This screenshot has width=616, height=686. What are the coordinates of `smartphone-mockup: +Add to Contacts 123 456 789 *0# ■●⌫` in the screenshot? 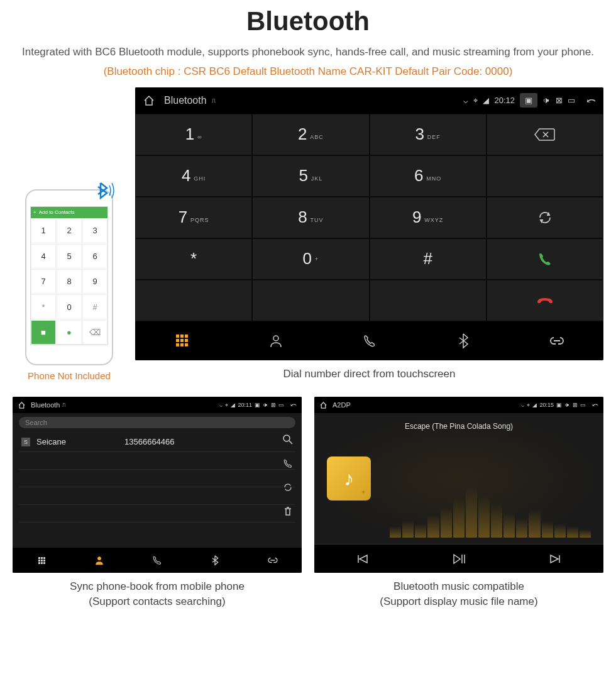 It's located at (69, 277).